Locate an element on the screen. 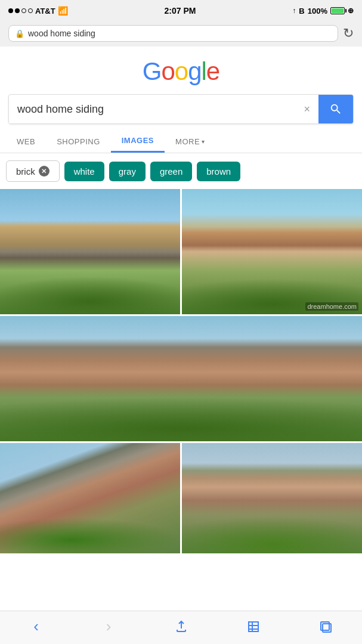 The image size is (362, 644). refresh-button: ↻ is located at coordinates (348, 33).